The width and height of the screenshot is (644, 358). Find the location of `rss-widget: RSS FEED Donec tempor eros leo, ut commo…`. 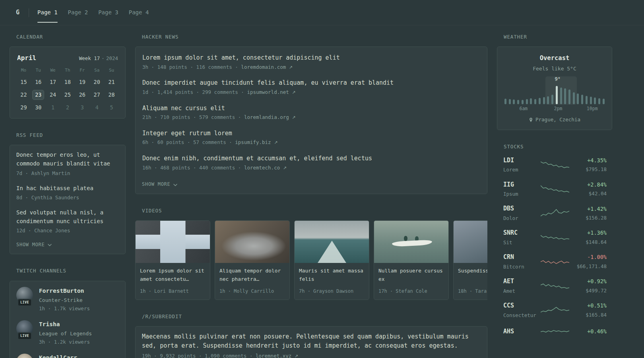

rss-widget: RSS FEED Donec tempor eros leo, ut commo… is located at coordinates (68, 193).